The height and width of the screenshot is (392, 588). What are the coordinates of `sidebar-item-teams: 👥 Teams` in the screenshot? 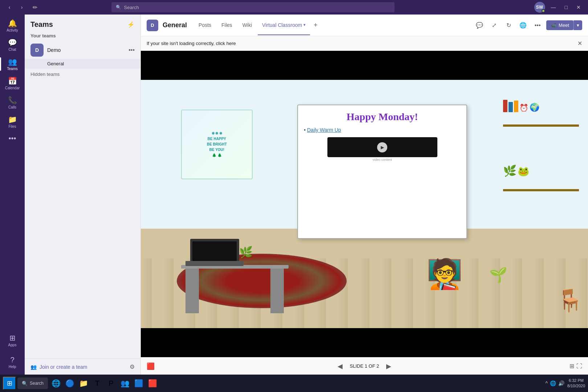 It's located at (12, 64).